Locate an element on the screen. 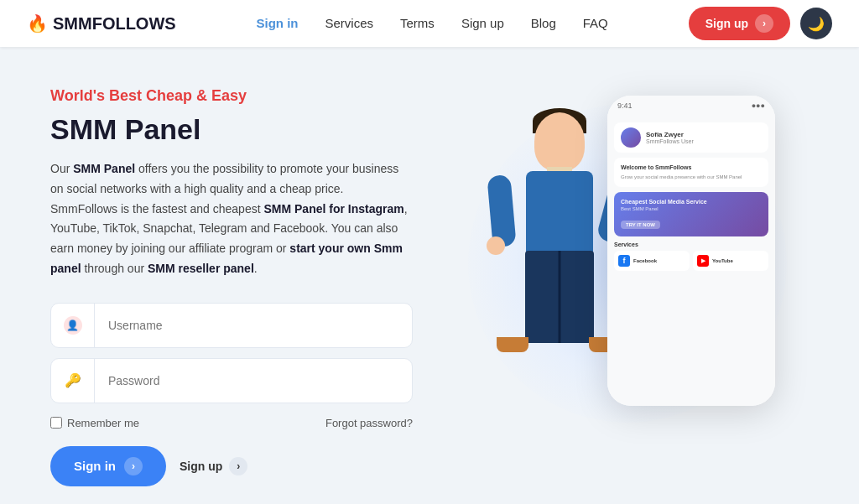 This screenshot has width=859, height=504. nav-faq: FAQ is located at coordinates (596, 23).